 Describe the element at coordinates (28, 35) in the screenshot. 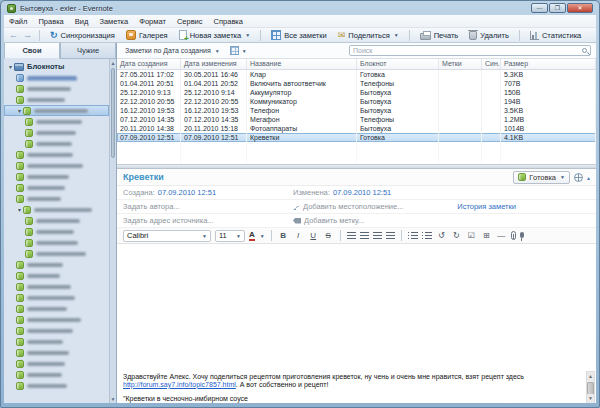

I see `forward-button: →` at that location.